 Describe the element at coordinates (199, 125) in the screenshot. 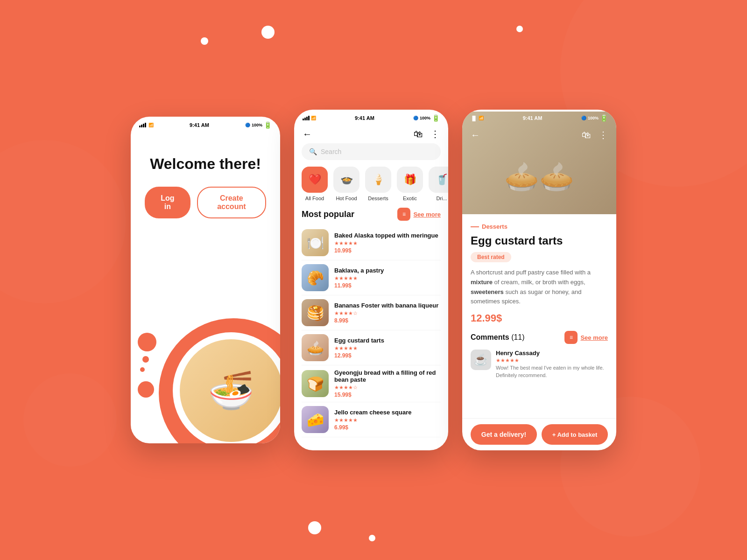

I see `status-time-1: 9:41 AM` at that location.